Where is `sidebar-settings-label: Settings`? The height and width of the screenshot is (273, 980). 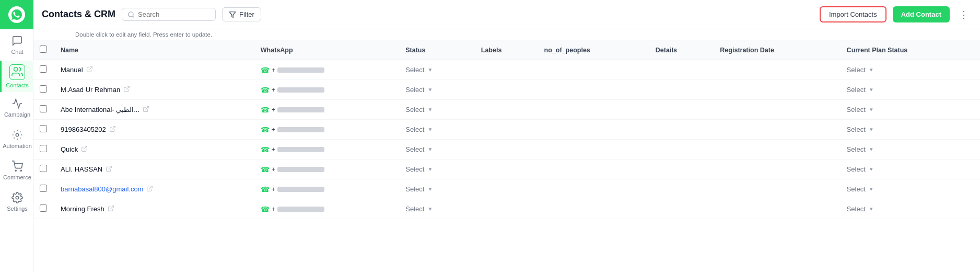 sidebar-settings-label: Settings is located at coordinates (17, 209).